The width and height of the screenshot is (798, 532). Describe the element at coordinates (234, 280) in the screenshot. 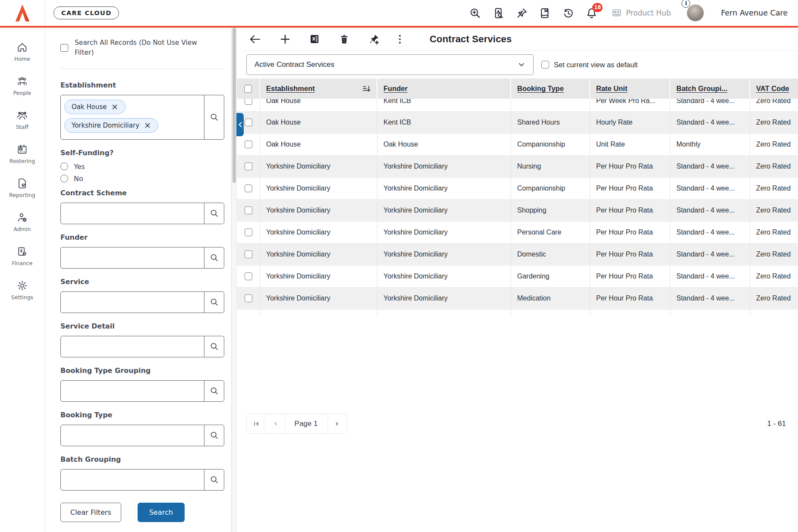

I see `panel-scrollbar` at that location.